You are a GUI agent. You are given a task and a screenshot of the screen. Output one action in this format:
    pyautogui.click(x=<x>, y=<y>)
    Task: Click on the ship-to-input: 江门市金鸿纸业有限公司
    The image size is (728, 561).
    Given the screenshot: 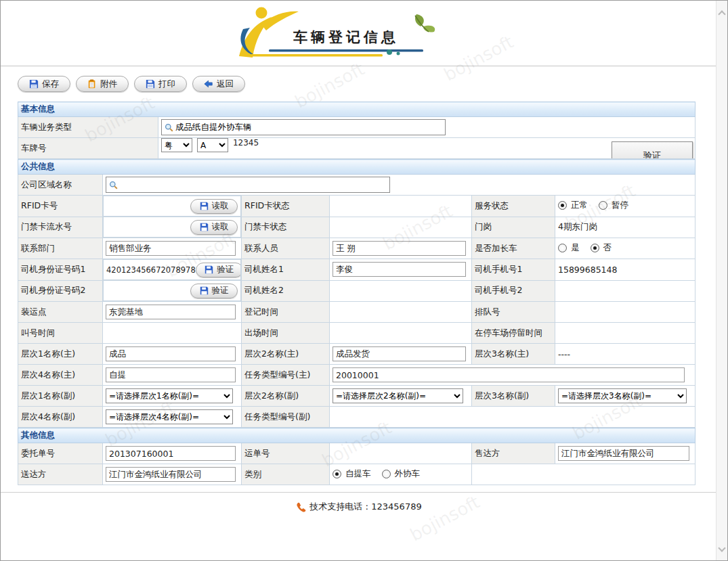 What is the action you would take?
    pyautogui.click(x=171, y=474)
    